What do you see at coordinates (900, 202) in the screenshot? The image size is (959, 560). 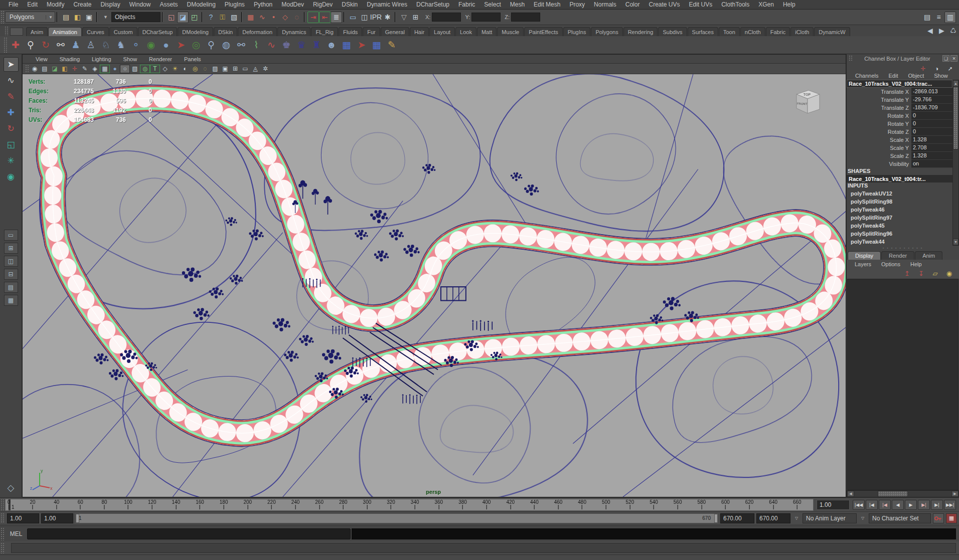 I see `input-node-polysplitring98: polySplitRing98` at bounding box center [900, 202].